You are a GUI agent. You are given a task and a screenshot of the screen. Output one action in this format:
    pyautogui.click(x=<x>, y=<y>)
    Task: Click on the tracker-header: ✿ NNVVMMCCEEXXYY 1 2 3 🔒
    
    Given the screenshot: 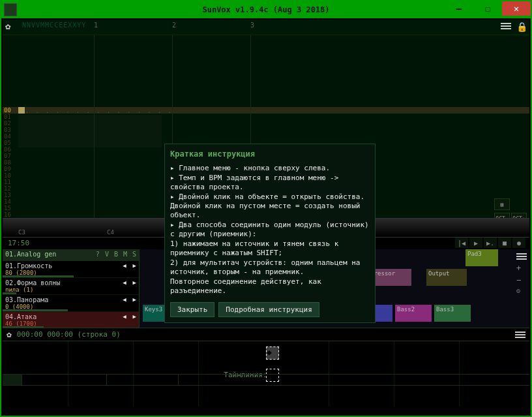 What is the action you would take?
    pyautogui.click(x=266, y=27)
    